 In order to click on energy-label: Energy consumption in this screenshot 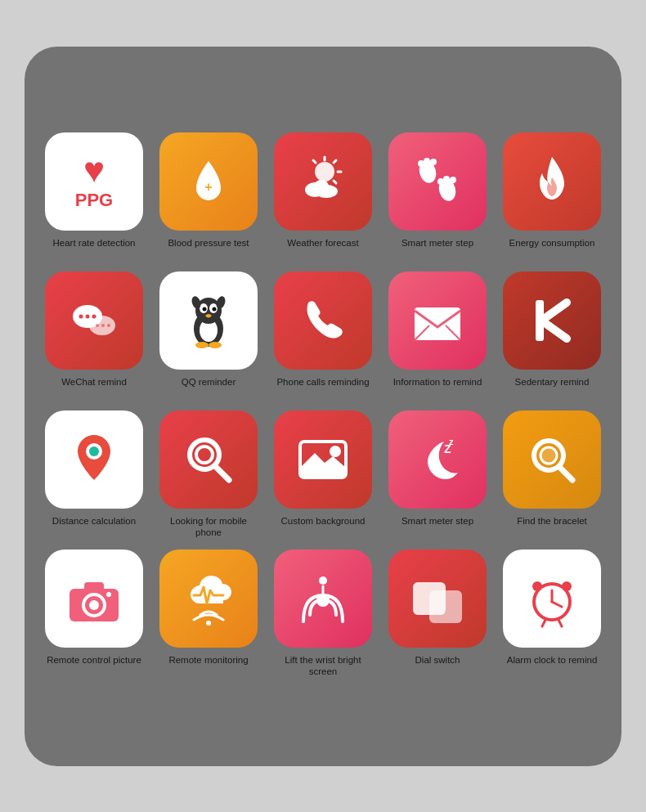, I will do `click(553, 244)`.